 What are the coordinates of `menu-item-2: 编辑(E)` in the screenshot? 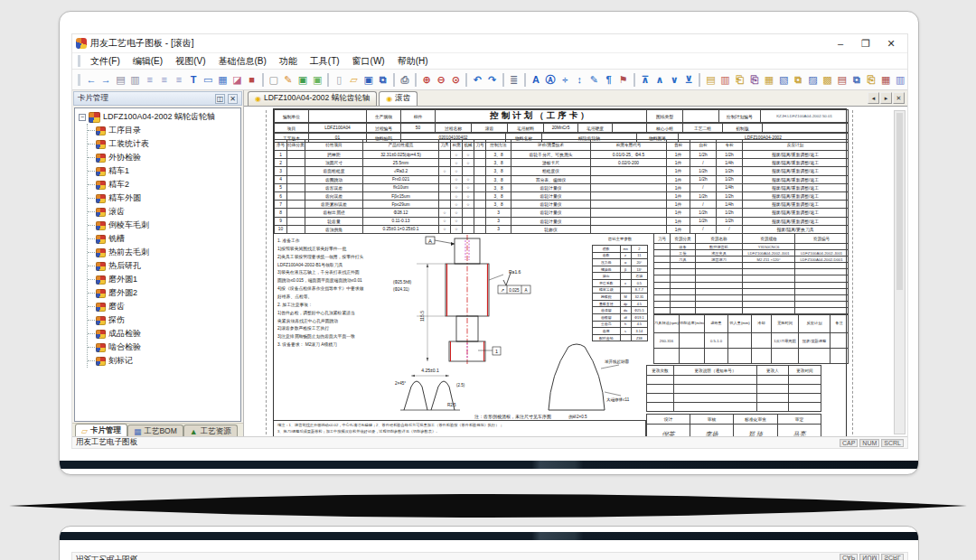 It's located at (148, 61).